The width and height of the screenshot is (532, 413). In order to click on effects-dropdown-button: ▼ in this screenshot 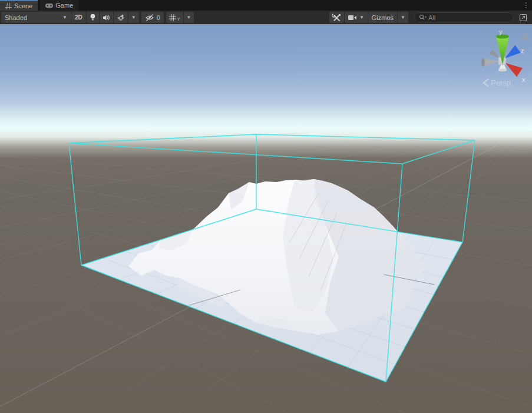, I will do `click(134, 18)`.